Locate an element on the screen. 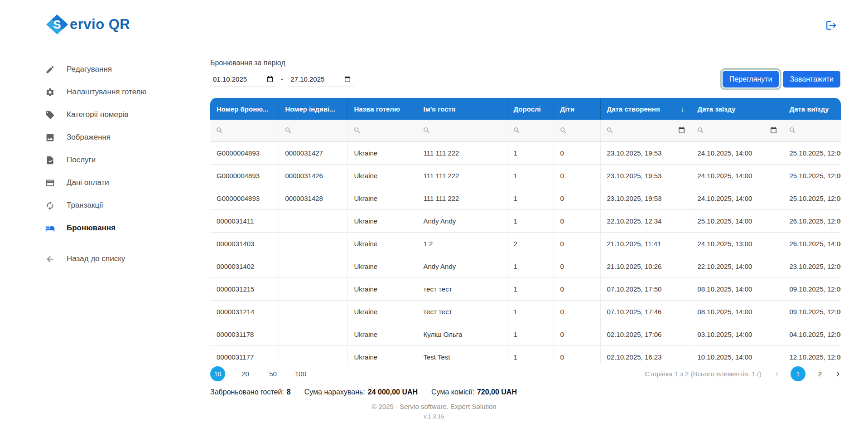  sidebar-item-transactions: Транзакції is located at coordinates (111, 205).